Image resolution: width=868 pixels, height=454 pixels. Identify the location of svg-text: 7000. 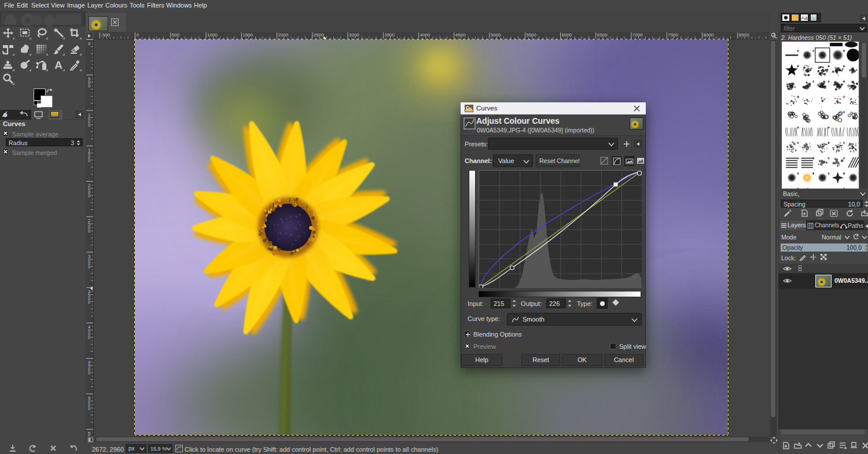
(638, 35).